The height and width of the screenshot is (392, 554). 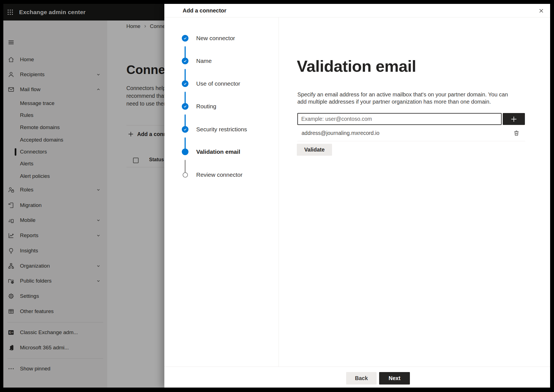 I want to click on step-name: Name, so click(x=197, y=61).